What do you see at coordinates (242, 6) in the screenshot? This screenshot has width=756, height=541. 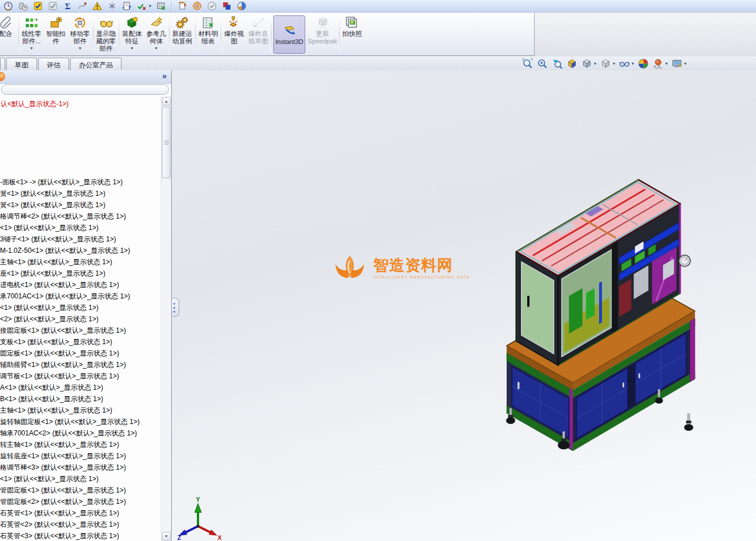 I see `globe-icon` at bounding box center [242, 6].